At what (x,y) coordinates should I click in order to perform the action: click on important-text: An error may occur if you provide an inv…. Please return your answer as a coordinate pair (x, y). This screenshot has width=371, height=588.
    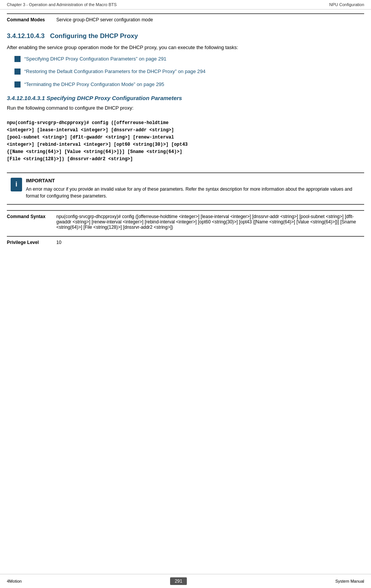
    Looking at the image, I should click on (195, 193).